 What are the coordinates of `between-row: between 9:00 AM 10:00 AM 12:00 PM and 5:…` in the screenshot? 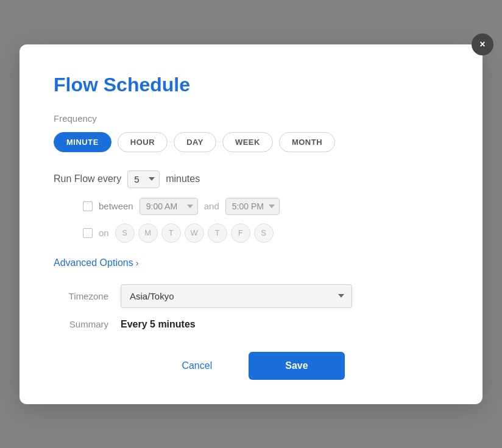 It's located at (266, 206).